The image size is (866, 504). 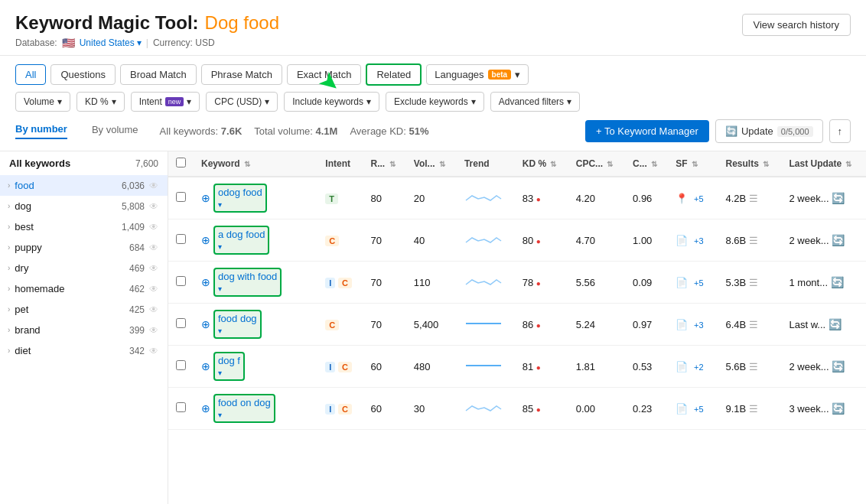 What do you see at coordinates (84, 226) in the screenshot?
I see `sidebar-item-best: › best 1,409 👁` at bounding box center [84, 226].